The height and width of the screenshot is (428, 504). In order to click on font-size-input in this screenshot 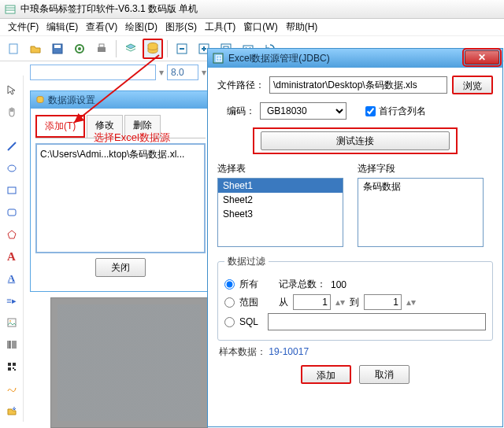, I will do `click(183, 72)`.